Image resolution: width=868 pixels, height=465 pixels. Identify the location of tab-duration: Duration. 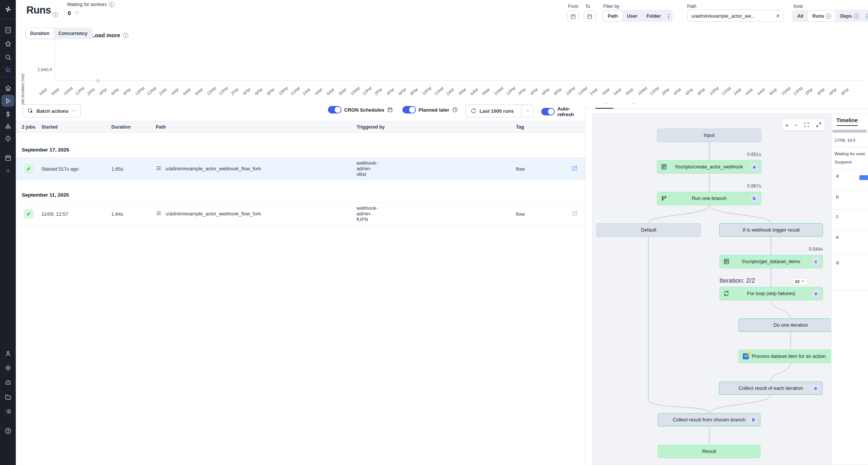
(40, 33).